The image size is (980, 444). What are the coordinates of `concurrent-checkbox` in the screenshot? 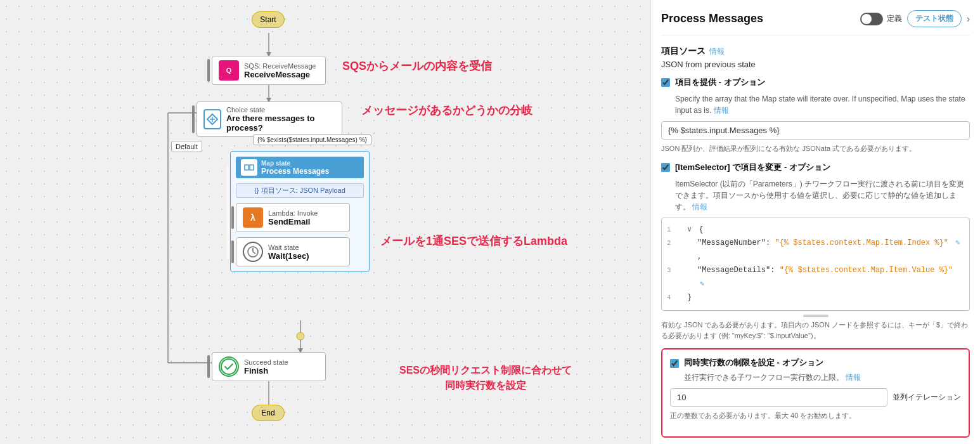 It's located at (674, 363).